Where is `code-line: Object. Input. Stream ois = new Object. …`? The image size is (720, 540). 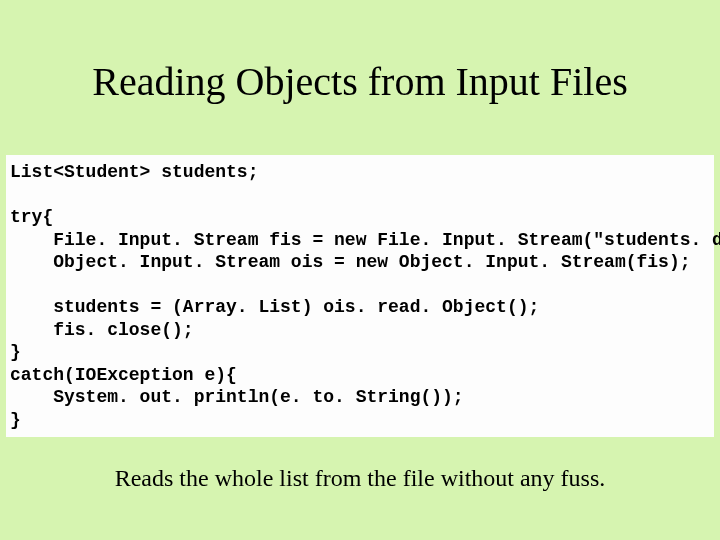 code-line: Object. Input. Stream ois = new Object. … is located at coordinates (350, 262).